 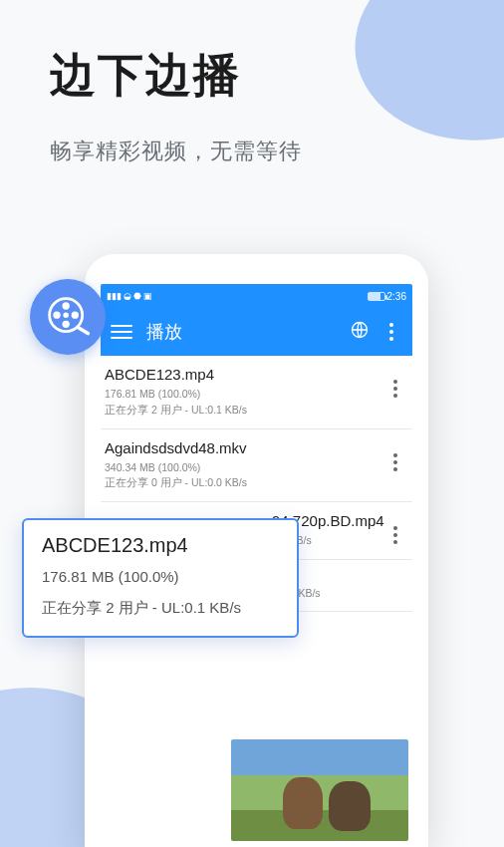 What do you see at coordinates (360, 333) in the screenshot?
I see `globe-icon` at bounding box center [360, 333].